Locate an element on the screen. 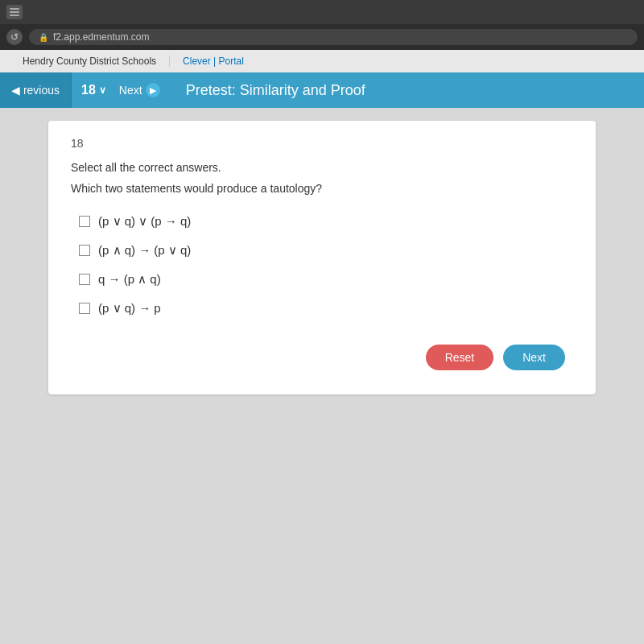  option-a: (p ∨ q) ∨ (p → q) is located at coordinates (326, 221).